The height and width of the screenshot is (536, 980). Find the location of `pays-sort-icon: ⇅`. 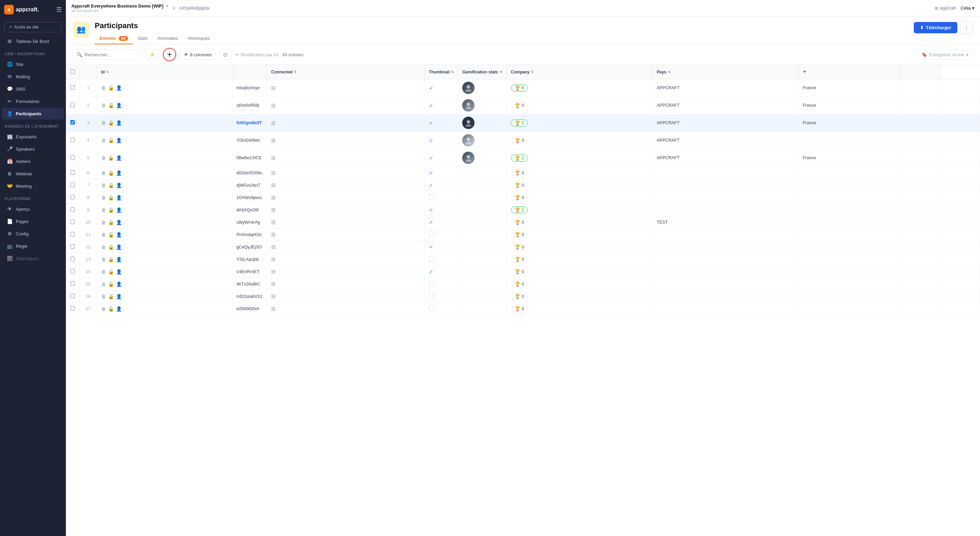

pays-sort-icon: ⇅ is located at coordinates (669, 72).